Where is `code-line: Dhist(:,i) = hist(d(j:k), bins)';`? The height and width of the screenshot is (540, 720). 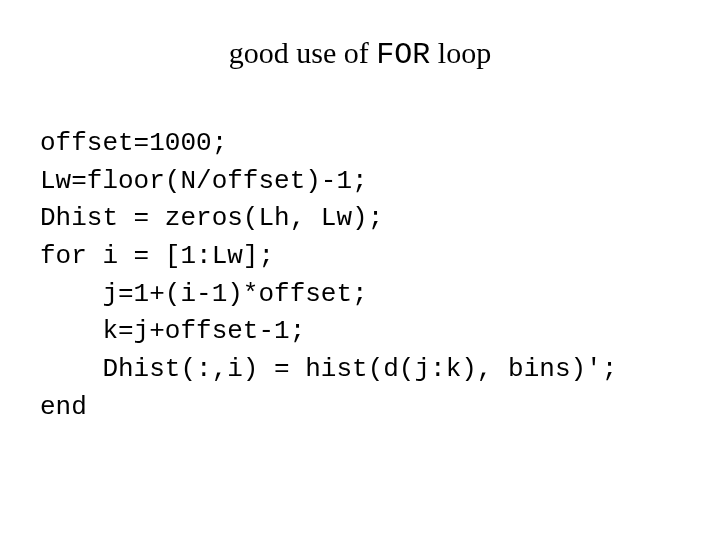 code-line: Dhist(:,i) = hist(d(j:k), bins)'; is located at coordinates (328, 370).